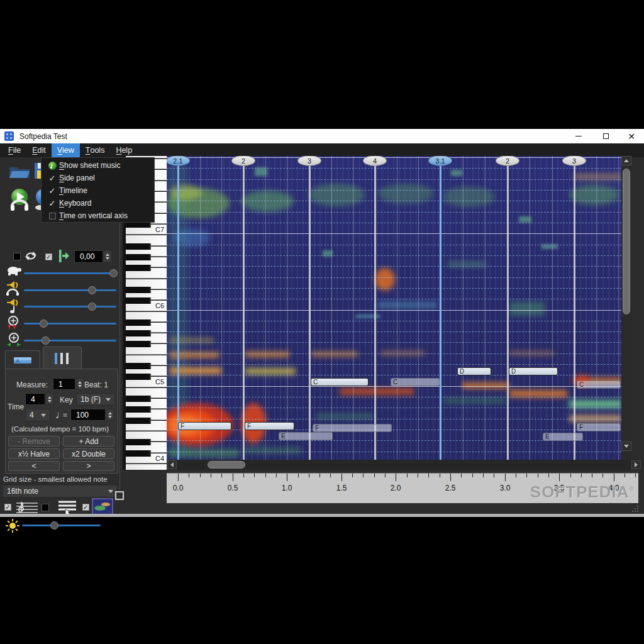 This screenshot has width=644, height=644. What do you see at coordinates (110, 415) in the screenshot?
I see `tempo-spinner` at bounding box center [110, 415].